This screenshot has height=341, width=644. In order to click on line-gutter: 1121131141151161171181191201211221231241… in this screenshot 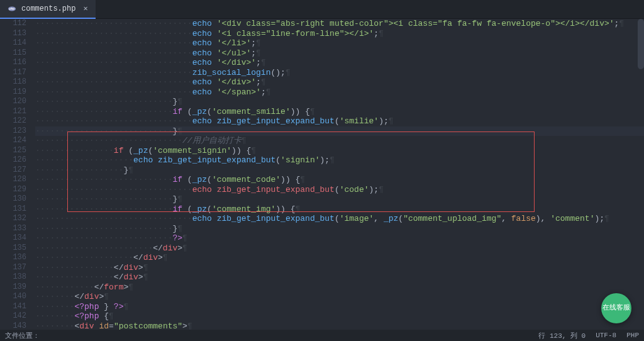, I will do `click(18, 174)`.